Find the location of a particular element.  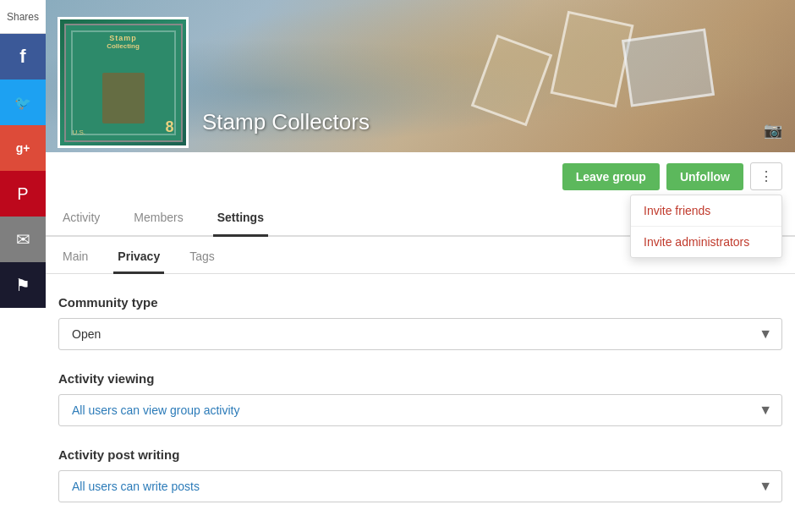

activity-viewing-wrapper: All users can view group activity Member… is located at coordinates (420, 410).